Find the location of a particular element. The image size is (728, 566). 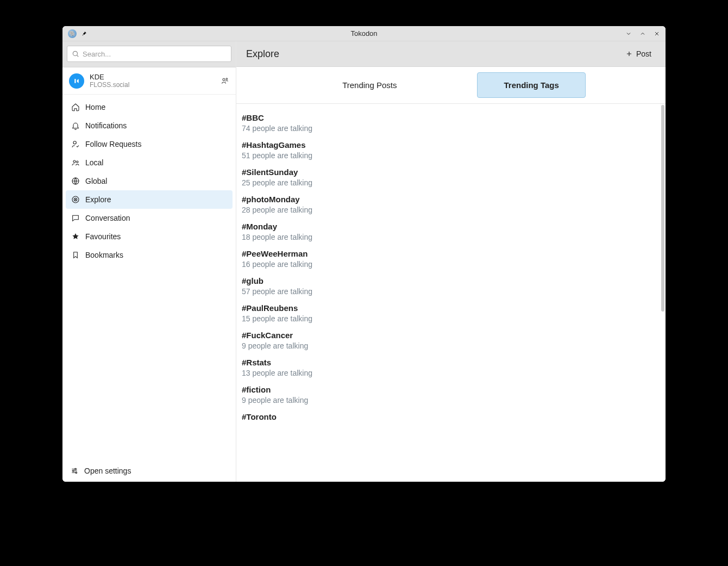

nav-label: Follow Requests is located at coordinates (114, 144).